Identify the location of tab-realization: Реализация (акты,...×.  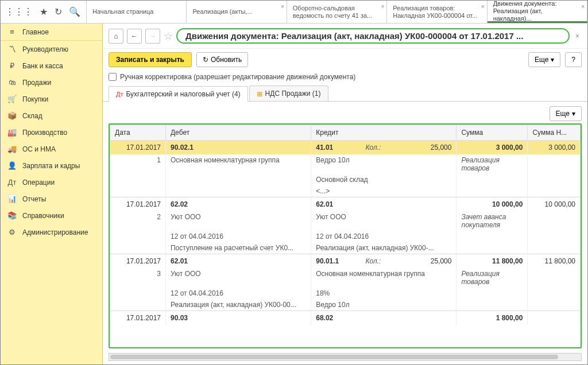
(237, 11).